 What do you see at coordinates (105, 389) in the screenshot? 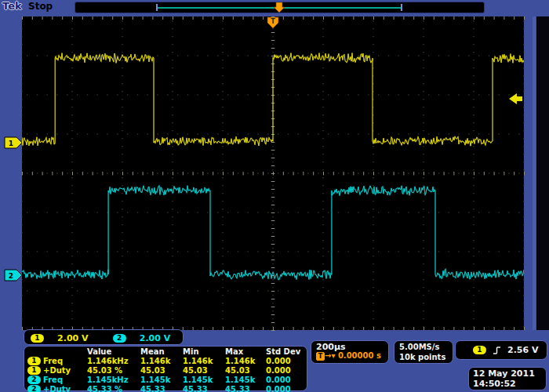
I see `meas-value: 45.33 %` at bounding box center [105, 389].